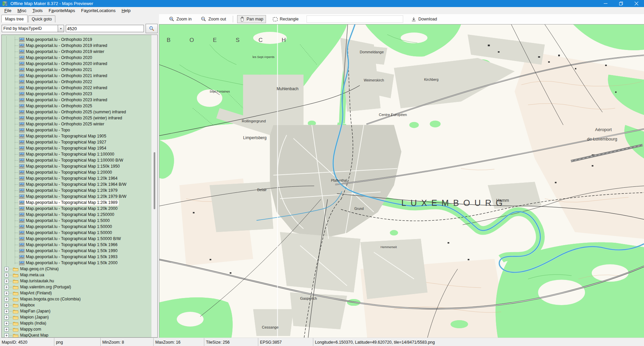  Describe the element at coordinates (76, 94) in the screenshot. I see `tree-item: Map.geoportail.lu - Orthophoto 2023` at that location.